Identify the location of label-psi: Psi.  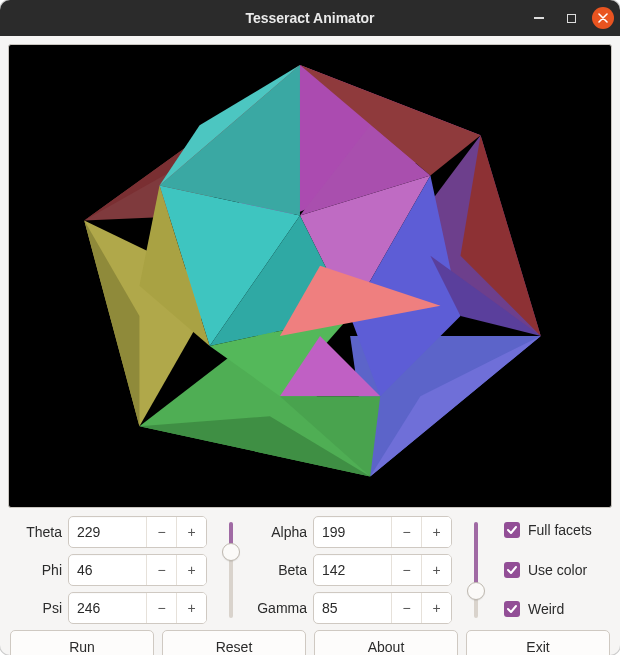
(36, 608).